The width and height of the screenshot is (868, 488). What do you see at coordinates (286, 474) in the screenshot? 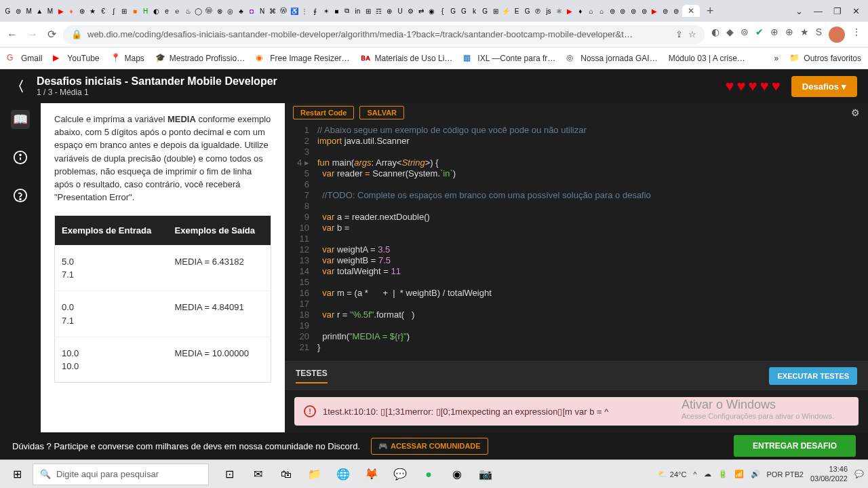
I see `store-icon: 🛍` at bounding box center [286, 474].